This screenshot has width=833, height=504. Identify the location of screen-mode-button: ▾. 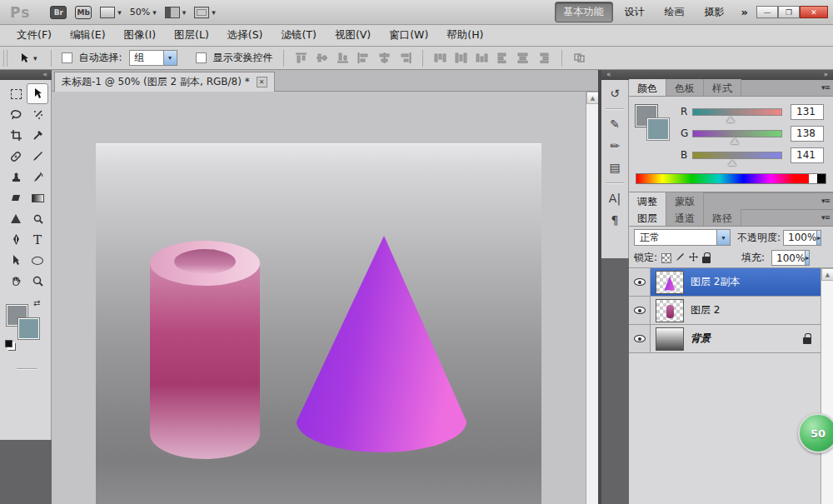
(205, 12).